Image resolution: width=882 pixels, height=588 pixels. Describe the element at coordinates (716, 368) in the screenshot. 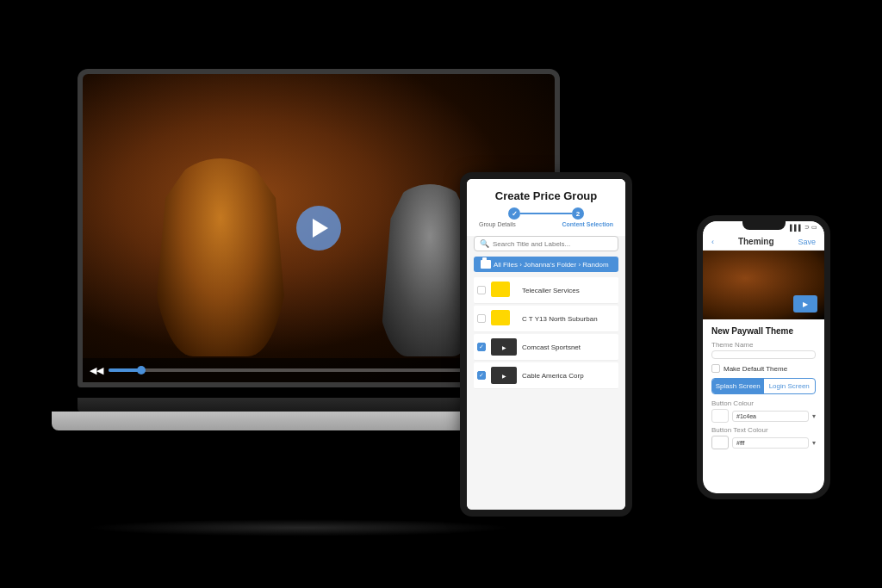

I see `make-default-checkbox` at that location.